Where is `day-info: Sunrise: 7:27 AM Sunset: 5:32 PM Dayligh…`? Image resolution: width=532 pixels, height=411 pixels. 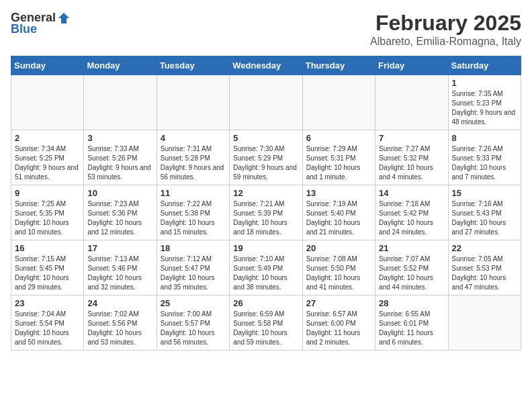
day-info: Sunrise: 7:27 AM Sunset: 5:32 PM Dayligh… is located at coordinates (411, 163).